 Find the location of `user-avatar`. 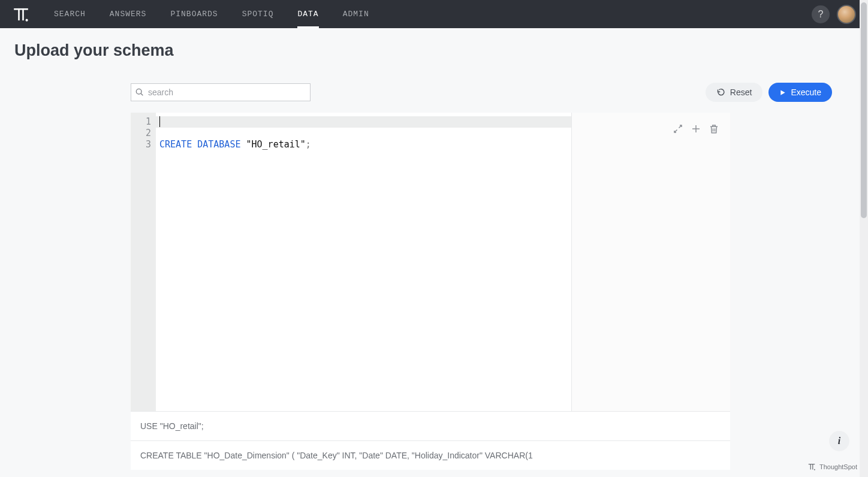

user-avatar is located at coordinates (846, 14).